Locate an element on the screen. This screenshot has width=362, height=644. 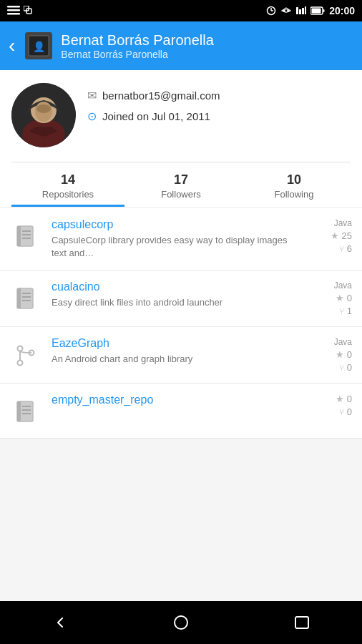
star-count: 25 is located at coordinates (347, 236).